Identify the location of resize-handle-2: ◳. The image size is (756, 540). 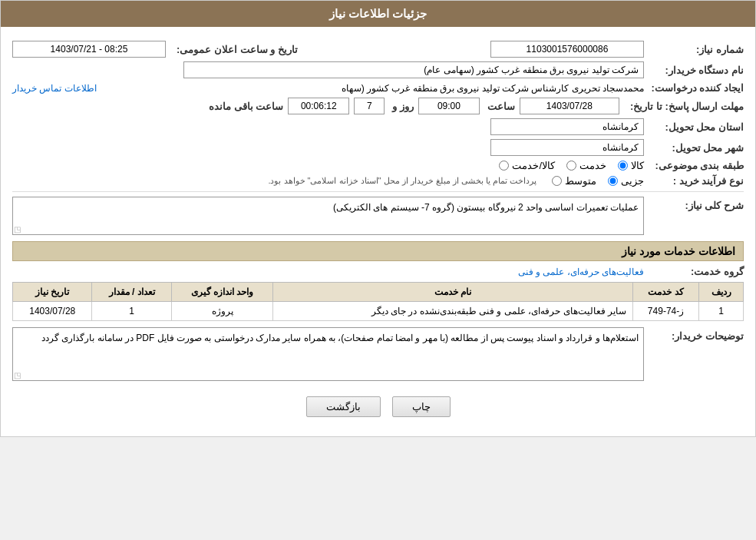
(17, 375).